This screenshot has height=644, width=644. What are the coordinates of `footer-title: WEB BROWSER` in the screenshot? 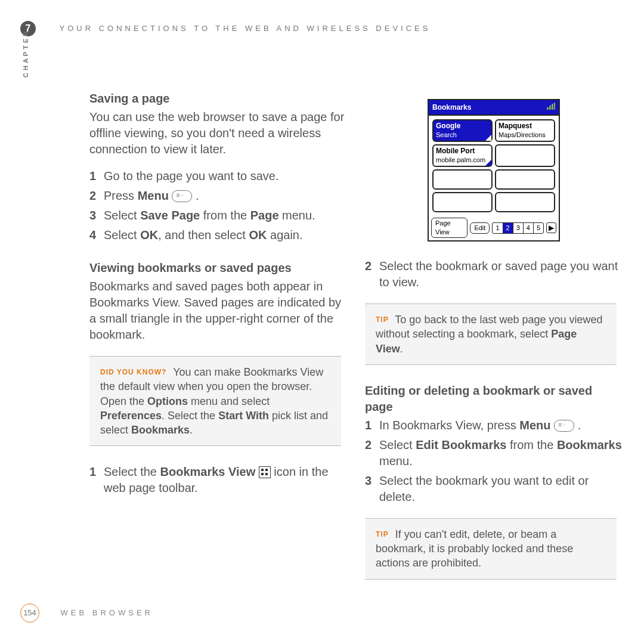 It's located at (107, 613).